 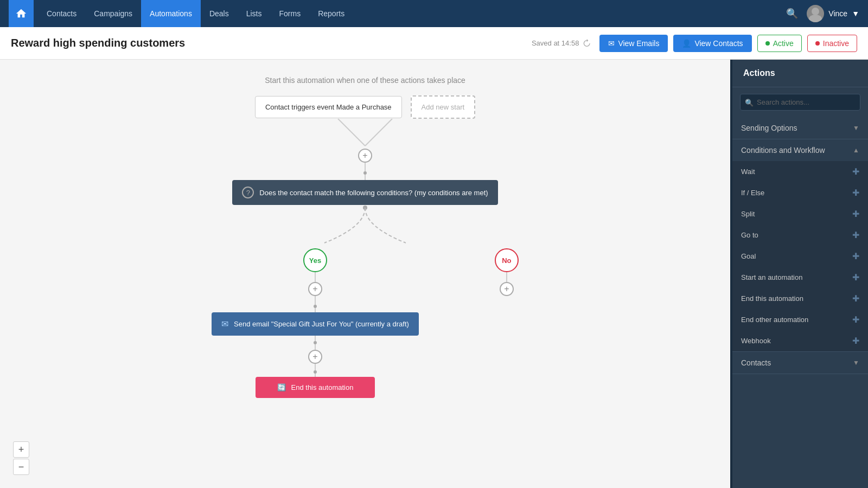 What do you see at coordinates (315, 260) in the screenshot?
I see `yes-circle: Yes` at bounding box center [315, 260].